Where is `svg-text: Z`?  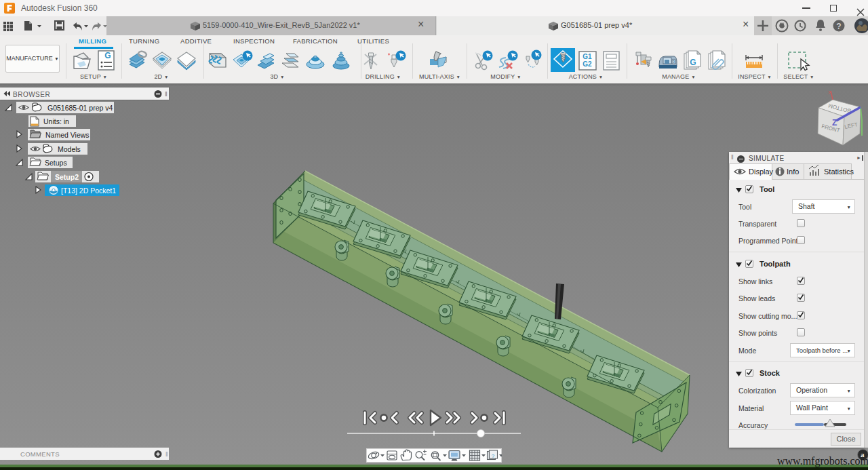 svg-text: Z is located at coordinates (834, 123).